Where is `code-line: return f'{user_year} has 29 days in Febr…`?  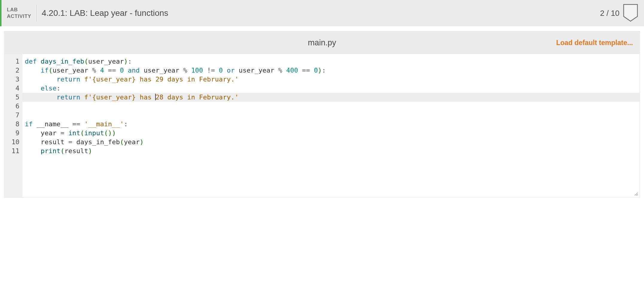 code-line: return f'{user_year} has 29 days in Febr… is located at coordinates (331, 79).